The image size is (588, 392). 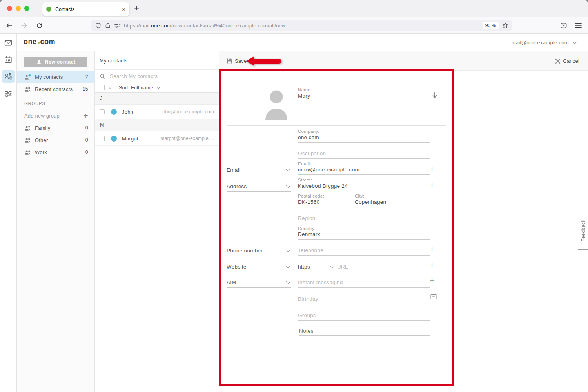 I want to click on bookmark-star-icon, so click(x=505, y=25).